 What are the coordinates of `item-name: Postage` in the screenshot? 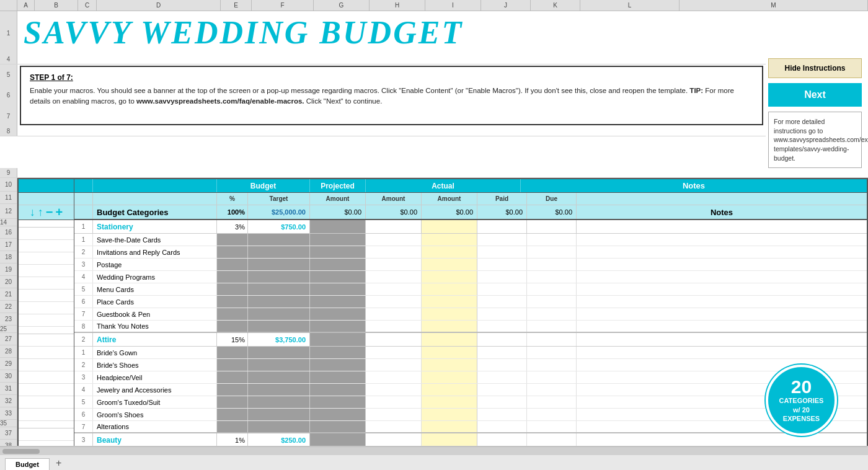 It's located at (155, 264).